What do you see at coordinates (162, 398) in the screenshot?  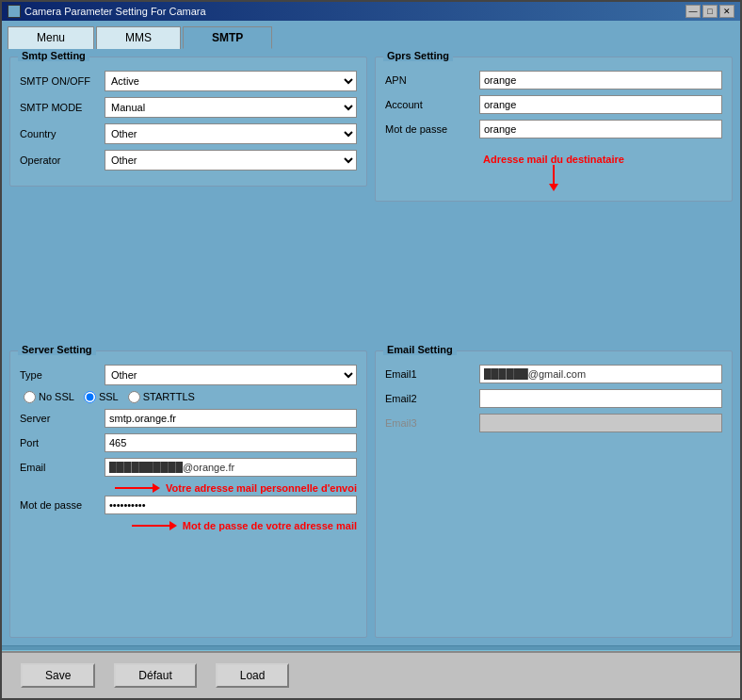 I see `starttls-option: STARTTLS` at bounding box center [162, 398].